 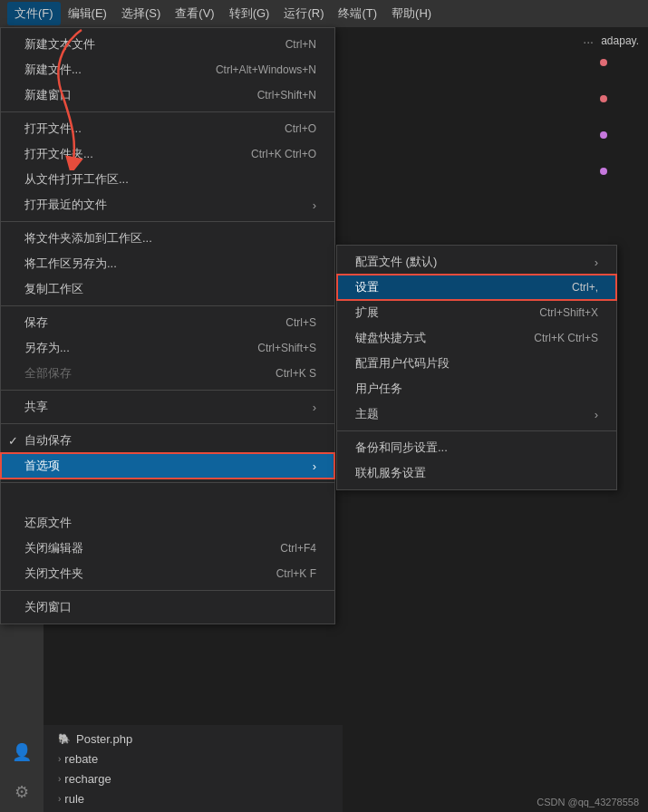 What do you see at coordinates (168, 607) in the screenshot?
I see `menu-exit: 关闭窗口` at bounding box center [168, 607].